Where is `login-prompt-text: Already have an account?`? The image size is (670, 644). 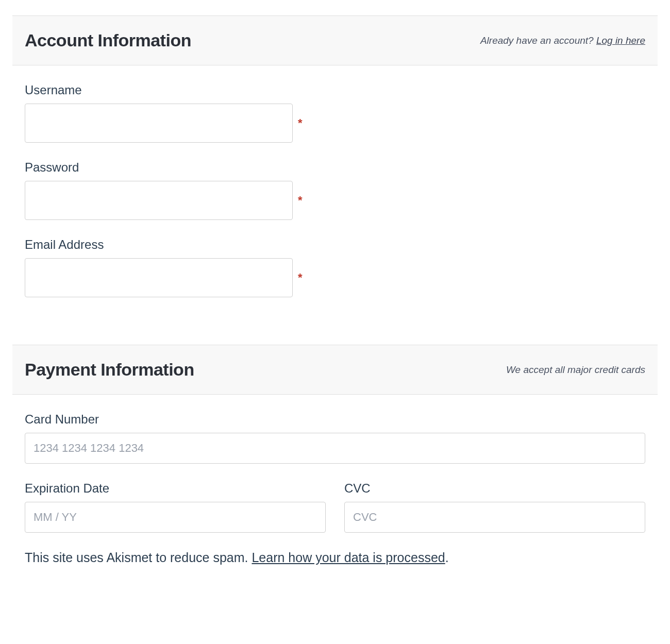 login-prompt-text: Already have an account? is located at coordinates (538, 40).